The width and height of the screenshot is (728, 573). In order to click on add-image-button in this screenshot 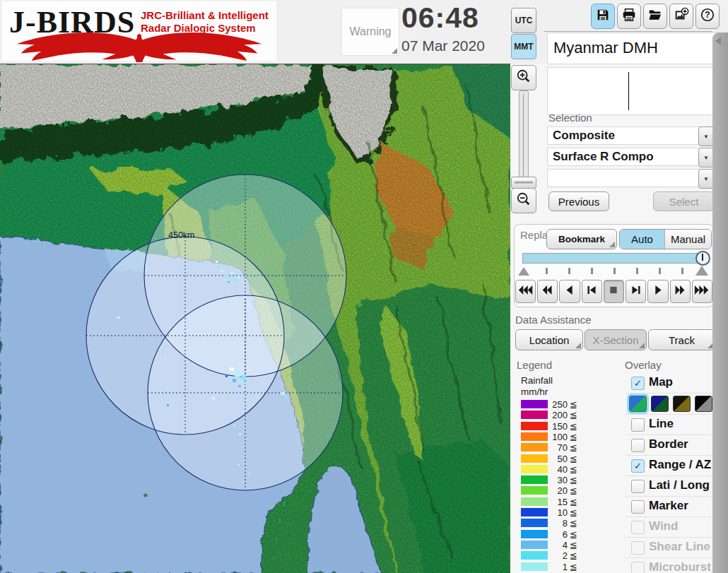, I will do `click(681, 16)`.